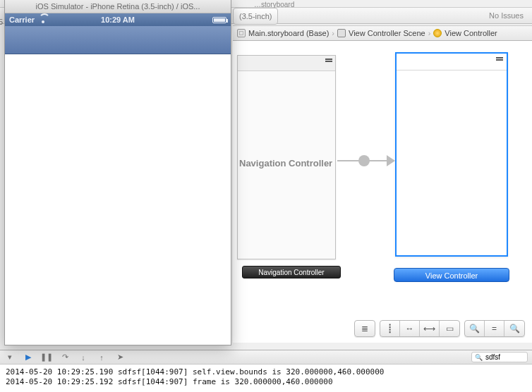 The width and height of the screenshot is (532, 392). What do you see at coordinates (365, 329) in the screenshot?
I see `document-outline-toggle: ≣` at bounding box center [365, 329].